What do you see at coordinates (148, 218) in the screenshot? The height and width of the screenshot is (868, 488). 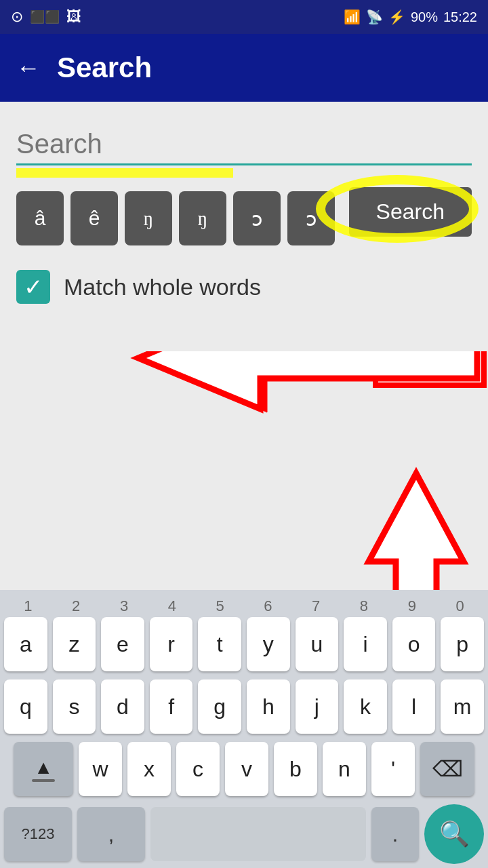 I see `special-char-ng1: ŋ` at bounding box center [148, 218].